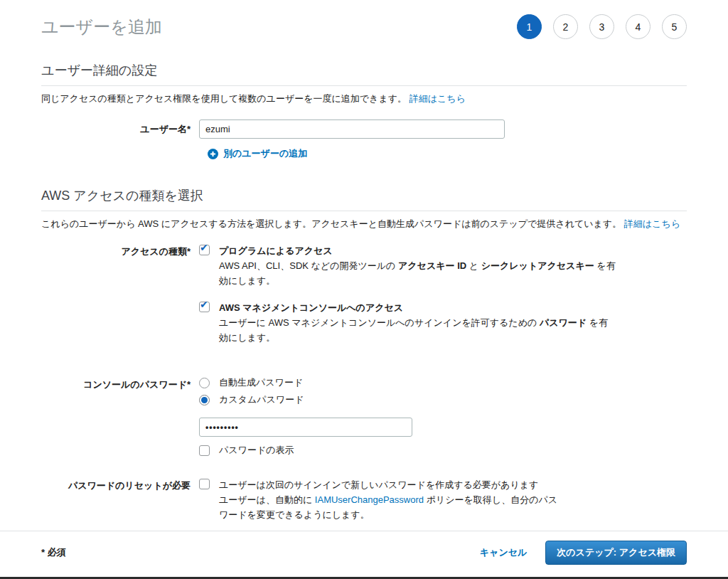 This screenshot has width=728, height=579. I want to click on page-header: ユーザーを追加 1 2 3 4 5, so click(364, 20).